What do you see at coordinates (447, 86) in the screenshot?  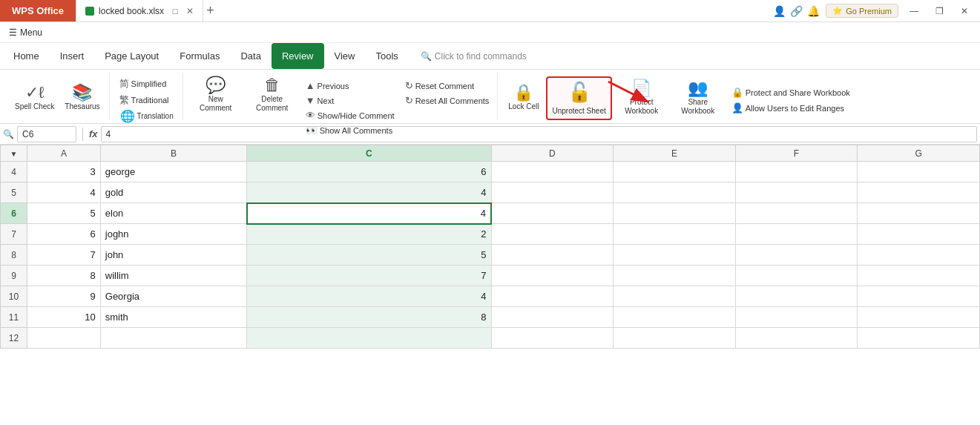 I see `reset-comment-button: ↻ Reset Comment` at bounding box center [447, 86].